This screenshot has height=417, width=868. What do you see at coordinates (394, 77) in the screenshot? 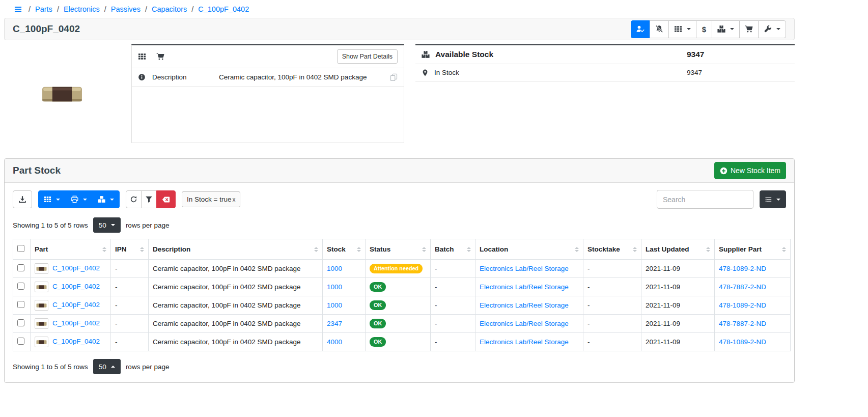
I see `copy-icon` at bounding box center [394, 77].